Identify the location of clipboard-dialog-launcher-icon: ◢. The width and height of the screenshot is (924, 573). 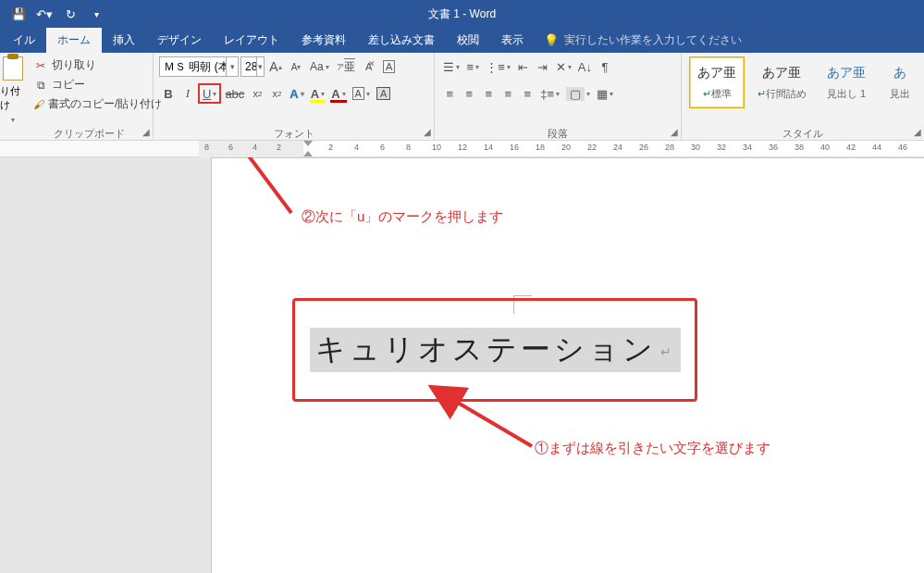
(146, 131).